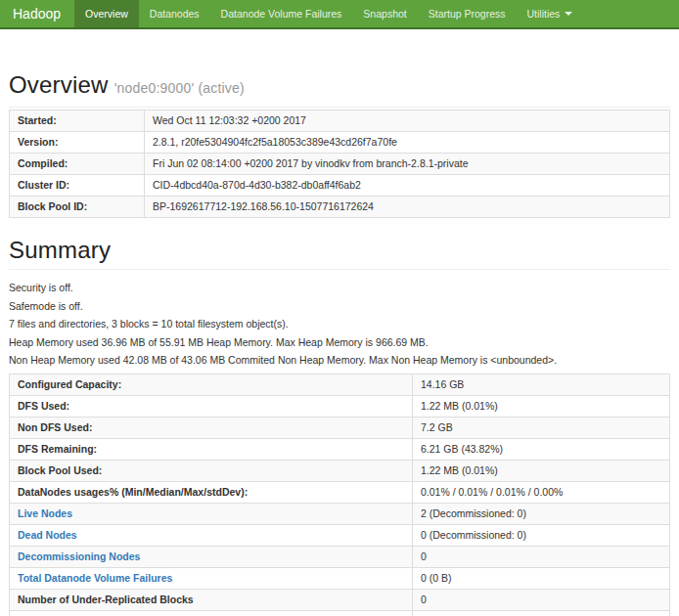 The width and height of the screenshot is (679, 616). What do you see at coordinates (211, 513) in the screenshot?
I see `row-label: Live Nodes` at bounding box center [211, 513].